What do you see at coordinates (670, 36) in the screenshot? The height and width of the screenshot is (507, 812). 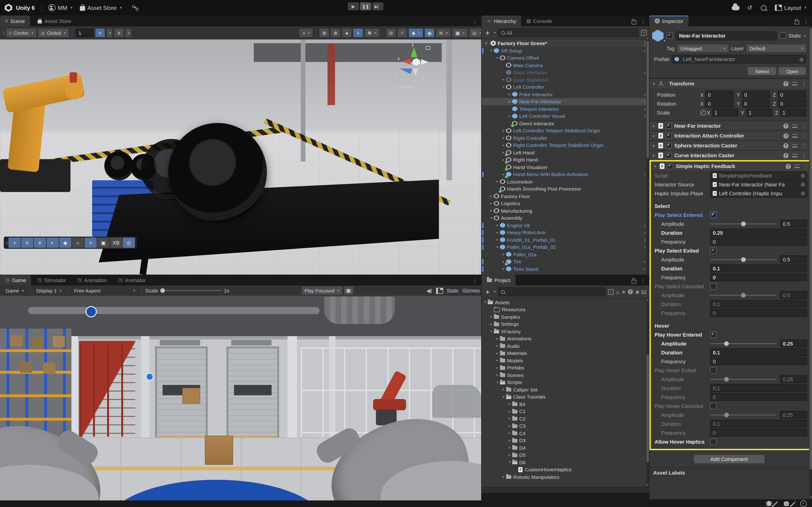 I see `active-checkbox` at bounding box center [670, 36].